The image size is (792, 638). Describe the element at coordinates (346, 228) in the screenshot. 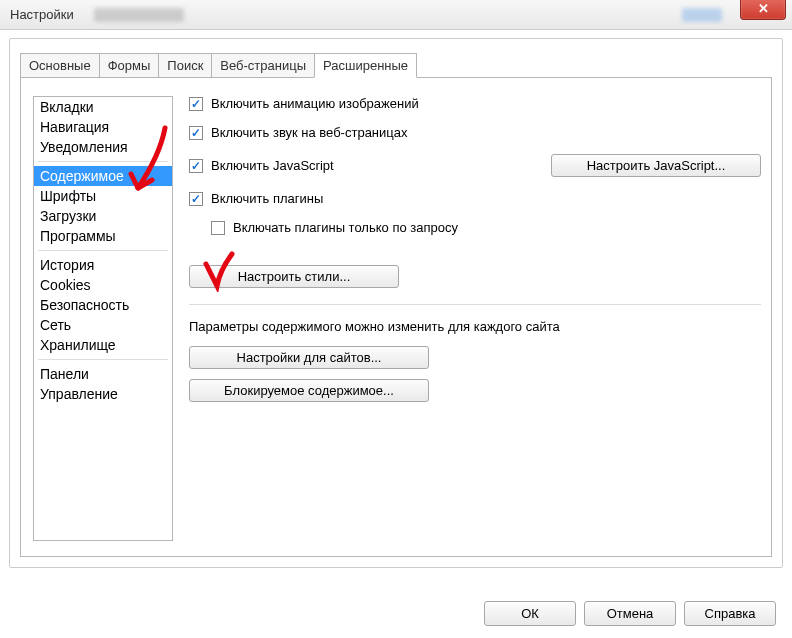

I see `label-plugins-on-demand: Включать плагины только по запросу` at that location.